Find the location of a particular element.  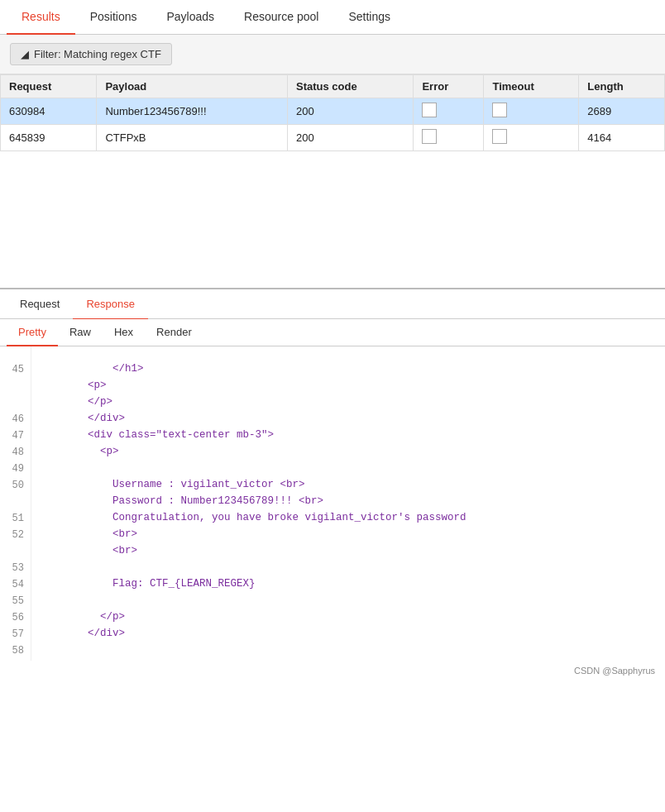

table-row: 630984Number123456789!!!2002689 is located at coordinates (332, 111).